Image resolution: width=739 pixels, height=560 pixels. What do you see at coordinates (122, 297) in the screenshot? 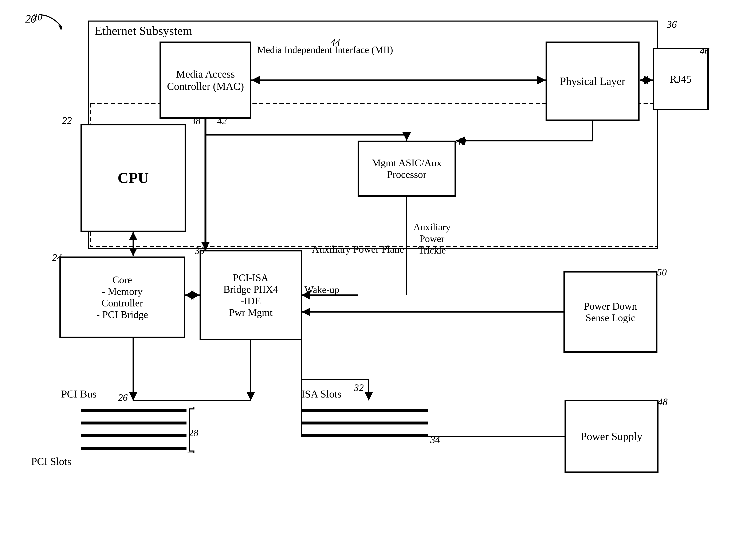
I see `core-box: Core - Memory Controller - PCI Bridge` at bounding box center [122, 297].